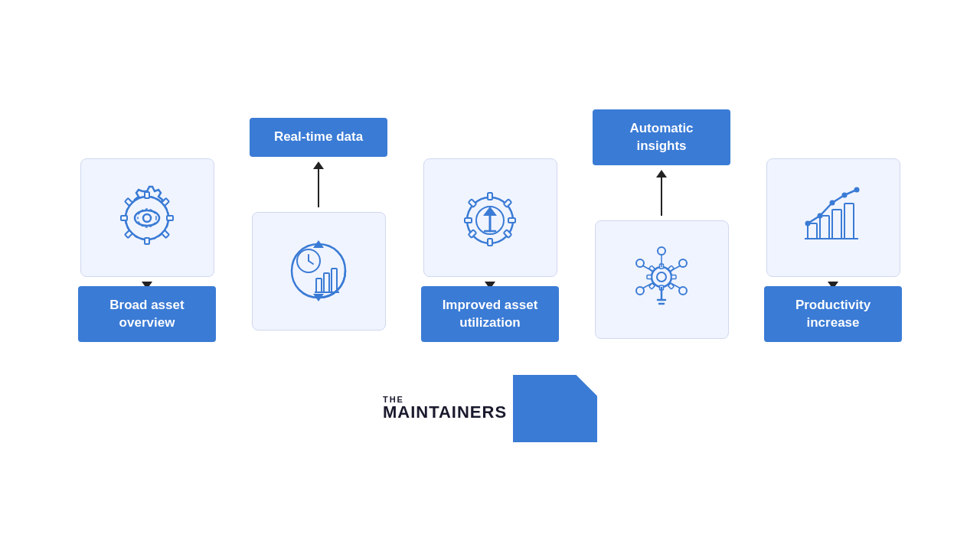 Image resolution: width=980 pixels, height=557 pixels. What do you see at coordinates (445, 409) in the screenshot?
I see `logo-text: THE MAINTAINERS` at bounding box center [445, 409].